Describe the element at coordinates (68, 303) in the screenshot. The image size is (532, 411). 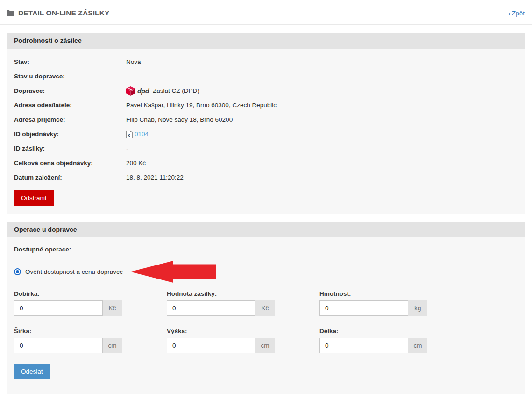
I see `field-cod: Dobírka: Kč` at that location.